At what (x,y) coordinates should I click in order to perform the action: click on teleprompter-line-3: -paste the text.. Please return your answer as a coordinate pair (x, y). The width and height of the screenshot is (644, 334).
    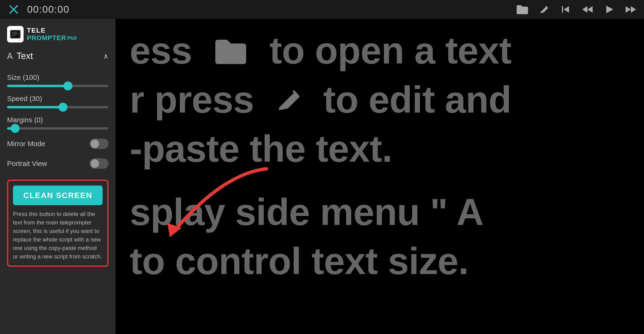
    Looking at the image, I should click on (320, 149).